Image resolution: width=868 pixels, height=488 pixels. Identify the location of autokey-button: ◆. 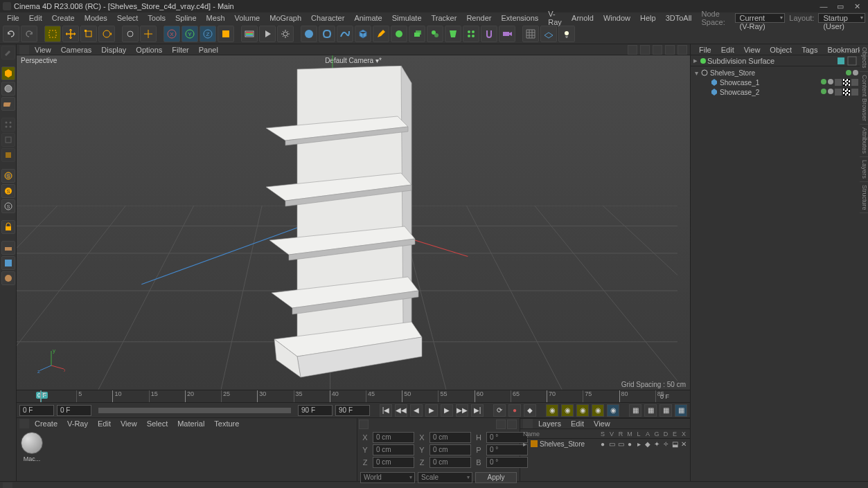
(530, 410).